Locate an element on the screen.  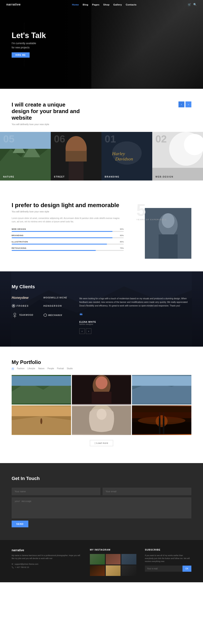
carousel-item-street: 06 STREET is located at coordinates (76, 156).